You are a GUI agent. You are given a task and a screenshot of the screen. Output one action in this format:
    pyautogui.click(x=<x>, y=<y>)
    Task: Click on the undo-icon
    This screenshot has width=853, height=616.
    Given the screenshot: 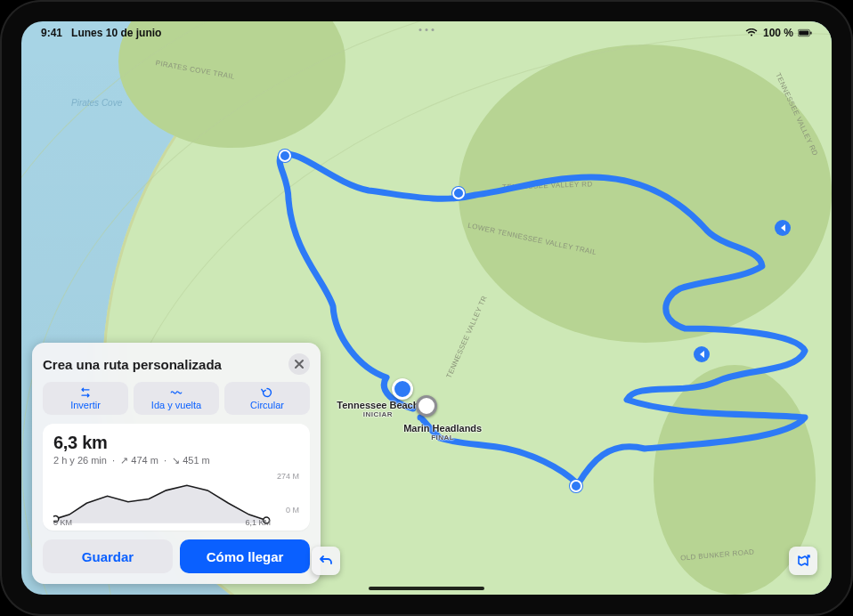 What is the action you would take?
    pyautogui.click(x=326, y=561)
    